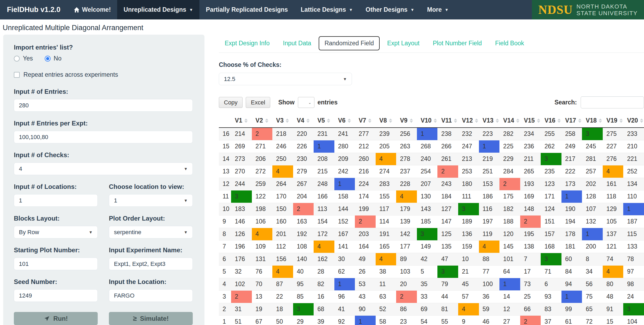  Describe the element at coordinates (510, 197) in the screenshot. I see `entry-plot-cell: 175` at that location.